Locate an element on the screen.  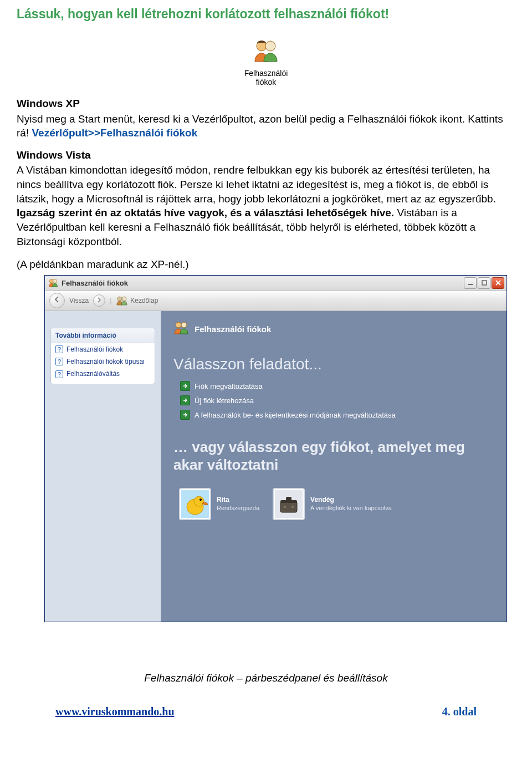
sidebar-header: További információ is located at coordinates (103, 336).